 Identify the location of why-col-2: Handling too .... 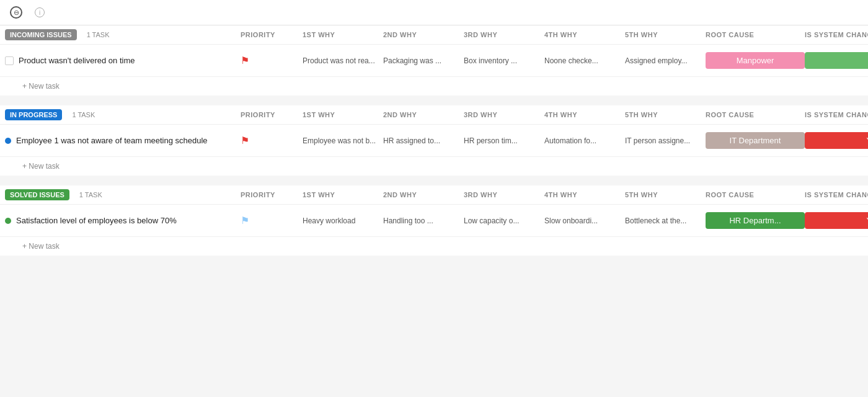
(422, 221).